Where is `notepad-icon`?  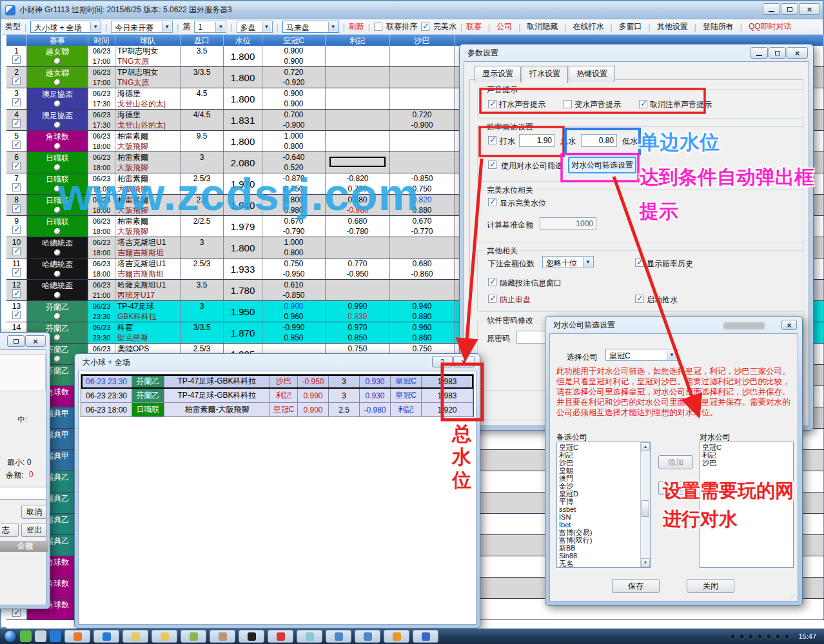
notepad-icon is located at coordinates (309, 636).